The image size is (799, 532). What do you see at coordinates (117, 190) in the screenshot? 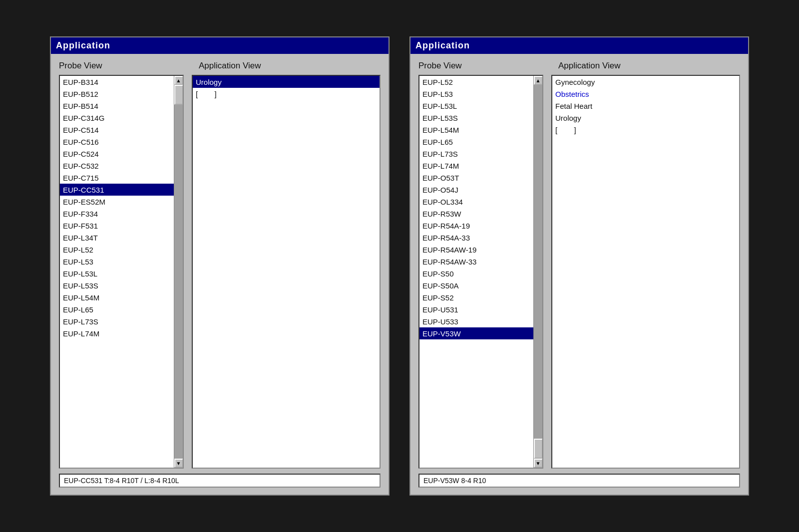
I see `list-item-selected: EUP-CC531` at bounding box center [117, 190].